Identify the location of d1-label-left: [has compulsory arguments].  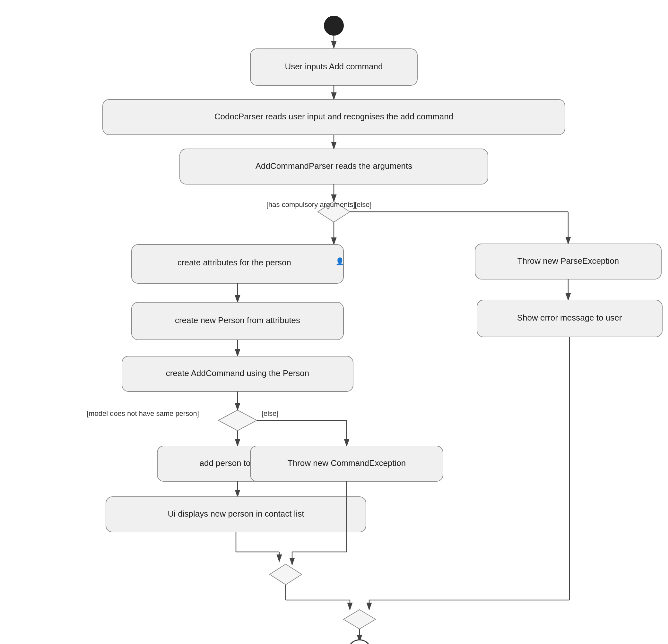
(311, 204).